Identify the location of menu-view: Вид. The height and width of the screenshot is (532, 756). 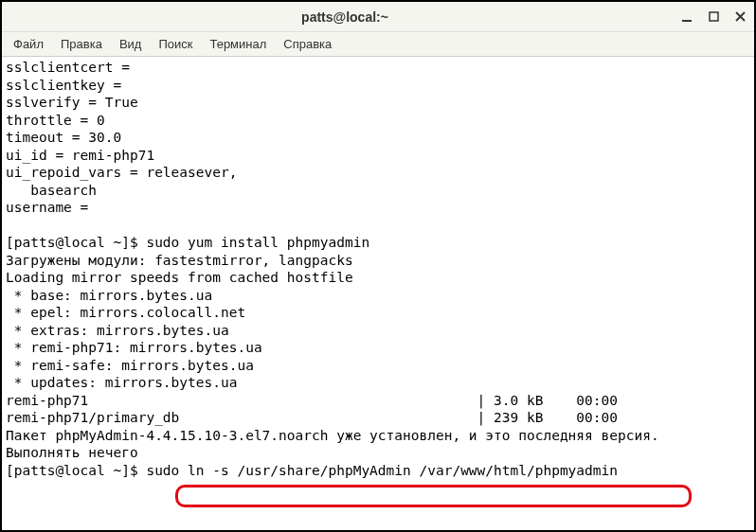
(131, 44).